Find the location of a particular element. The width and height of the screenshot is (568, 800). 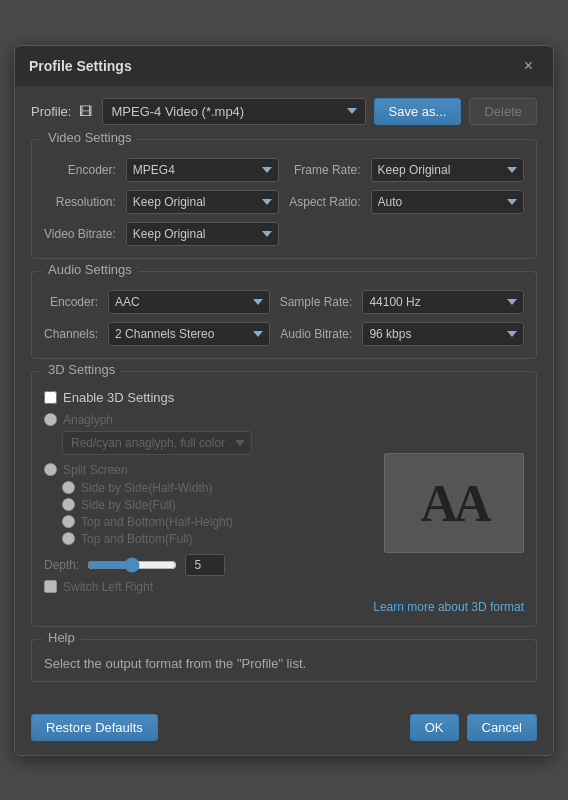

audio-bitrate-label: Audio Bitrate: is located at coordinates (316, 334).